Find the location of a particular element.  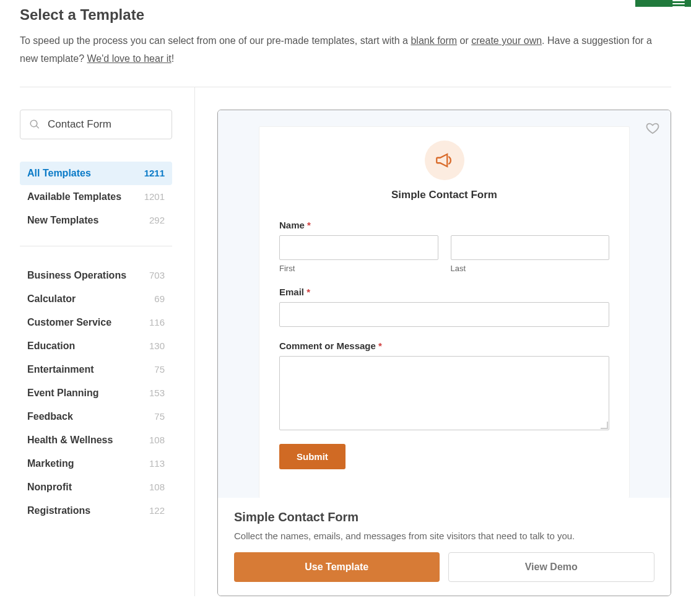

view-demo-button: View Demo is located at coordinates (552, 567).